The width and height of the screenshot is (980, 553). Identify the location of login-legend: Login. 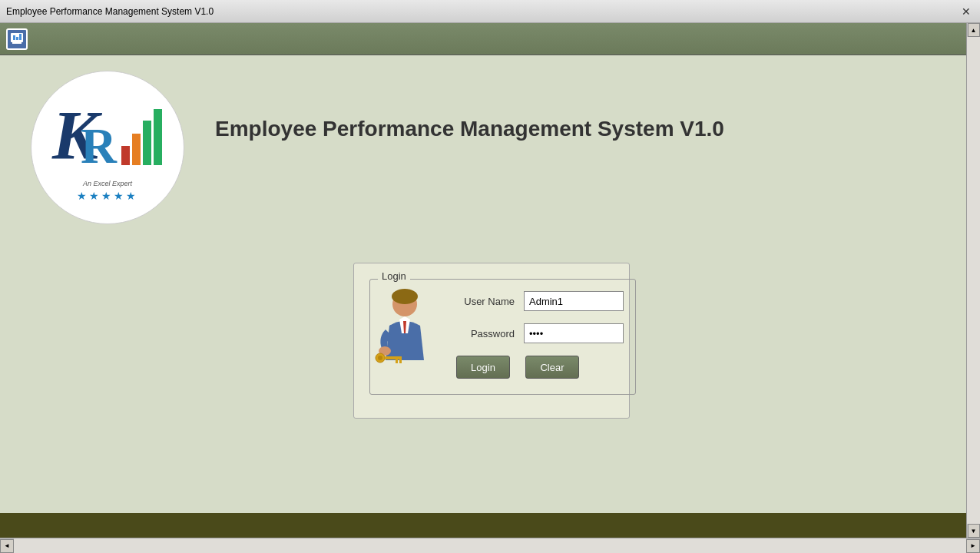
(394, 276).